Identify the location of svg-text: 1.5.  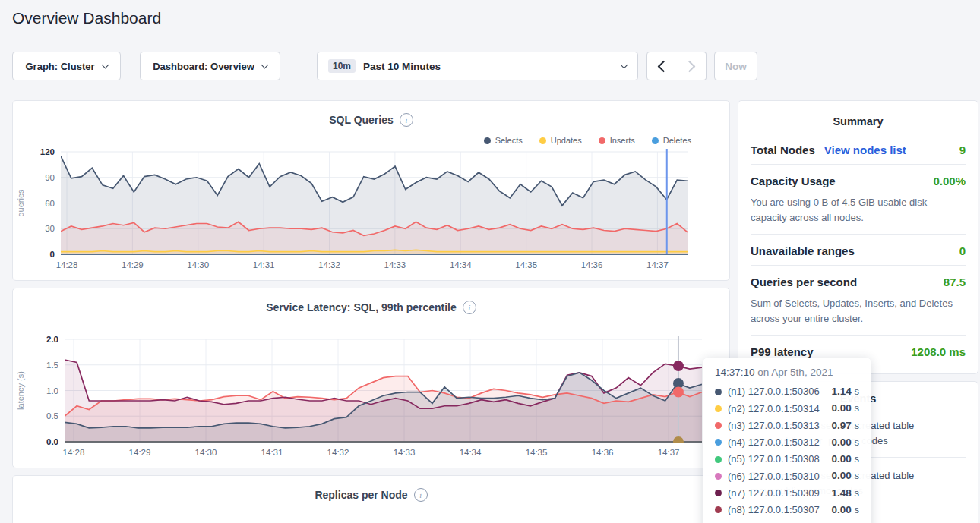
(52, 365).